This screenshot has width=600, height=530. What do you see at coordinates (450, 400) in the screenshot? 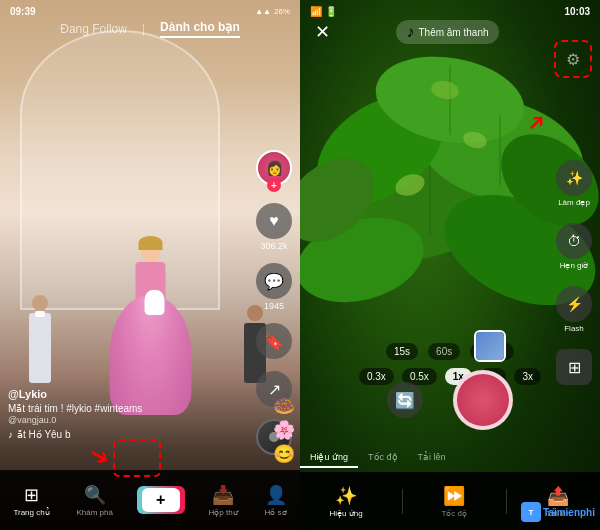
I see `shutter-row: 🔄` at bounding box center [450, 400].